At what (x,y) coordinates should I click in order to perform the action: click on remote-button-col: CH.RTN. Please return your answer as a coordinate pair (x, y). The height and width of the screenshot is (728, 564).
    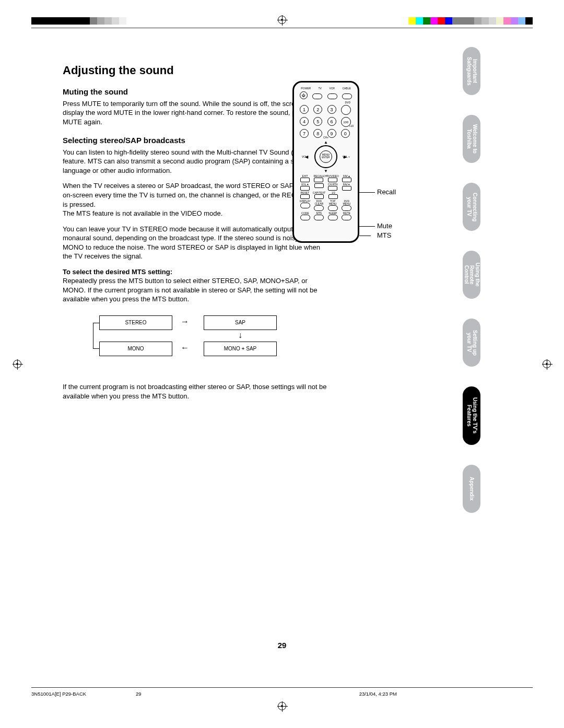
    Looking at the image, I should click on (333, 187).